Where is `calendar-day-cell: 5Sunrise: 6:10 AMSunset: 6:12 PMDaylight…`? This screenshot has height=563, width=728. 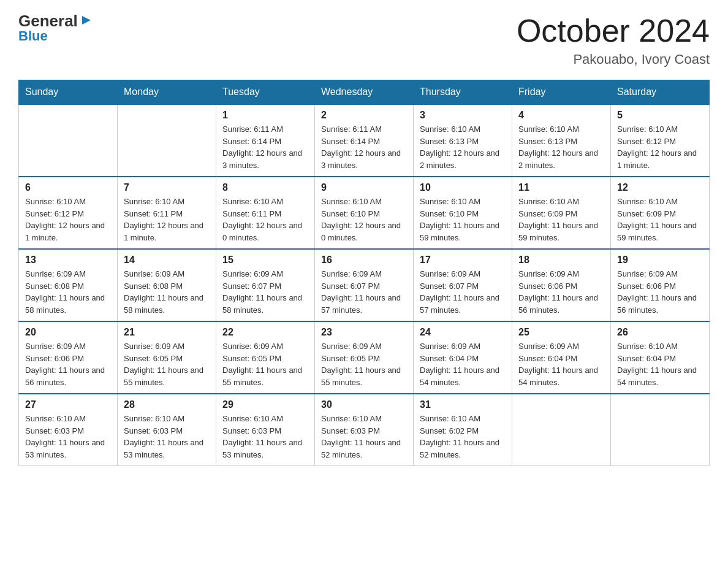 calendar-day-cell: 5Sunrise: 6:10 AMSunset: 6:12 PMDaylight… is located at coordinates (661, 140).